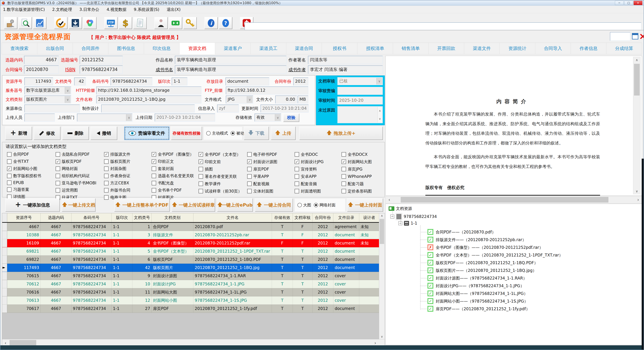 The width and height of the screenshot is (644, 350). What do you see at coordinates (76, 133) in the screenshot?
I see `delete-button: 删除` at bounding box center [76, 133].